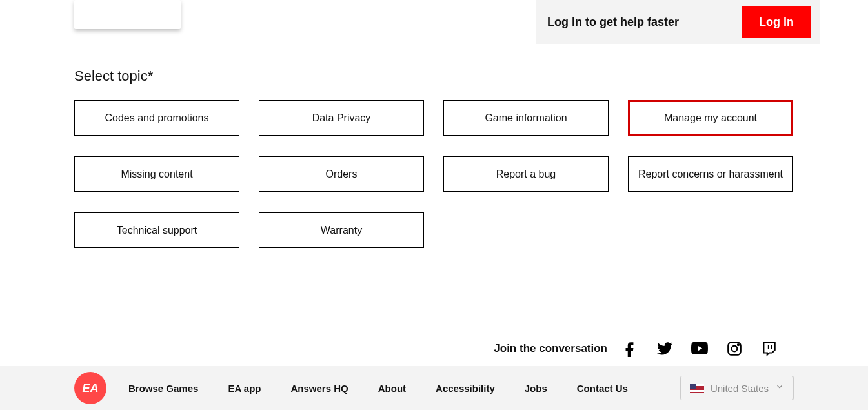 The width and height of the screenshot is (868, 410). What do you see at coordinates (636, 349) in the screenshot?
I see `social-section: Join the conversation` at bounding box center [636, 349].